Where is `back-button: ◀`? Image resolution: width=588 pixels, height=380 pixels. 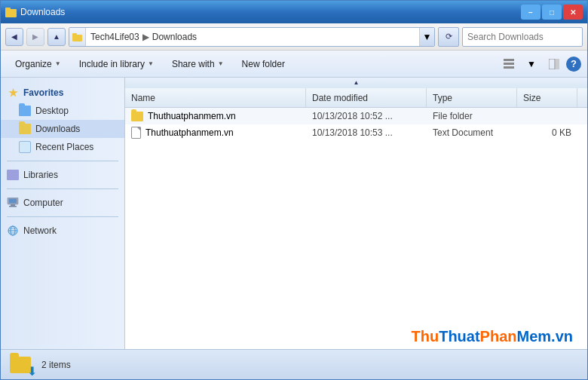
back-button: ◀ is located at coordinates (14, 37).